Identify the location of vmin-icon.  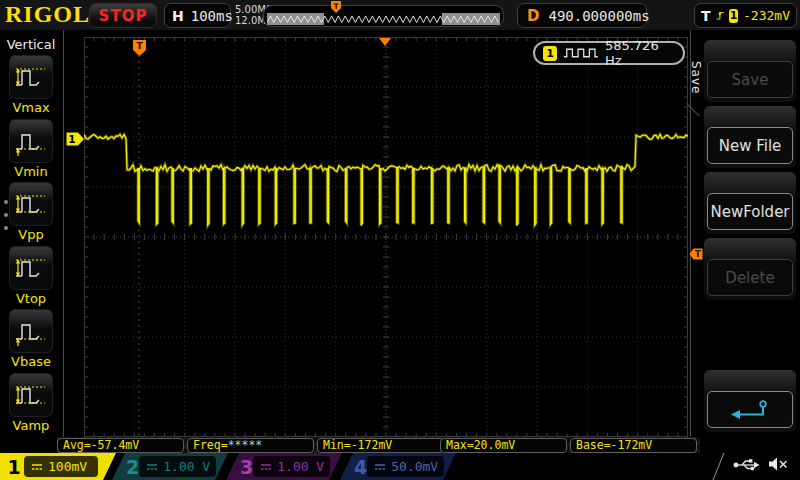
(31, 141).